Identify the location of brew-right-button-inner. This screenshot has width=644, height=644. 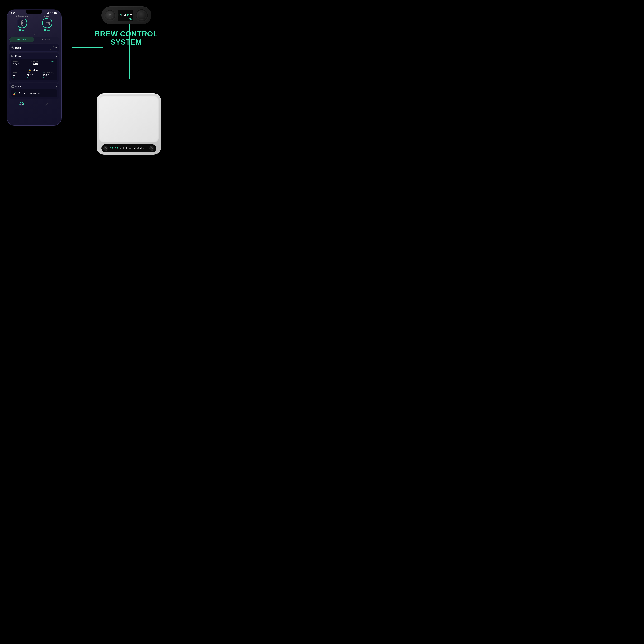
(142, 15).